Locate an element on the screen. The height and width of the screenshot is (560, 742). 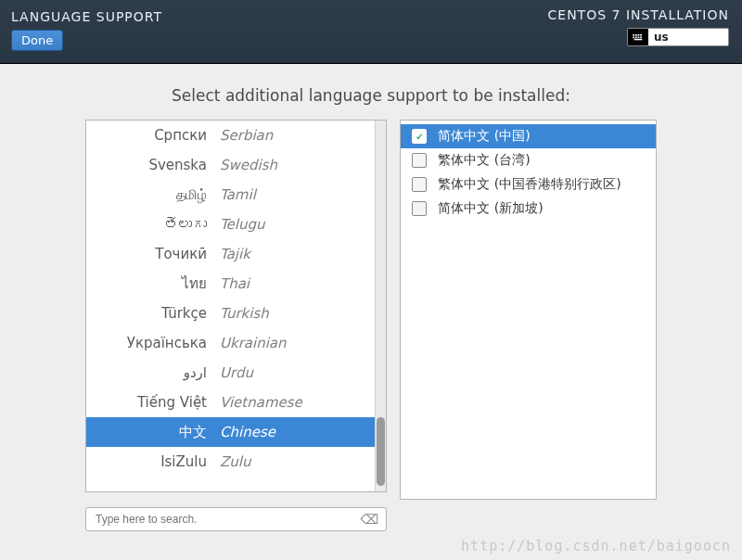
language-native-label: తెలుగు is located at coordinates (153, 224).